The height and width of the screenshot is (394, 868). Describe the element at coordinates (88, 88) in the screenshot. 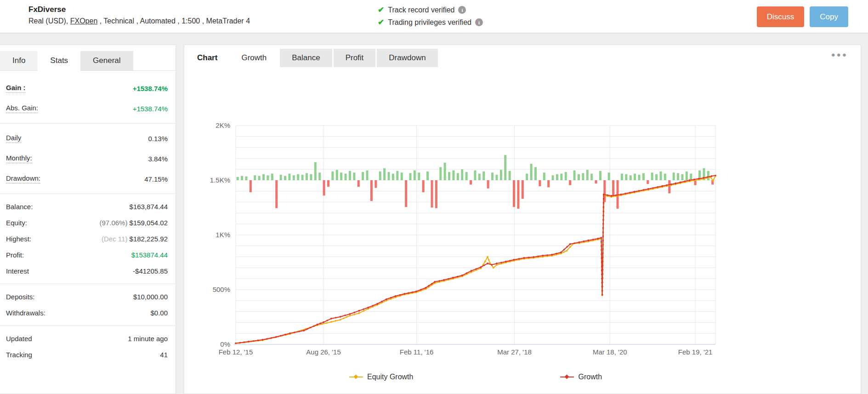

I see `stat-row-gain: Gain : +1538.74%` at that location.